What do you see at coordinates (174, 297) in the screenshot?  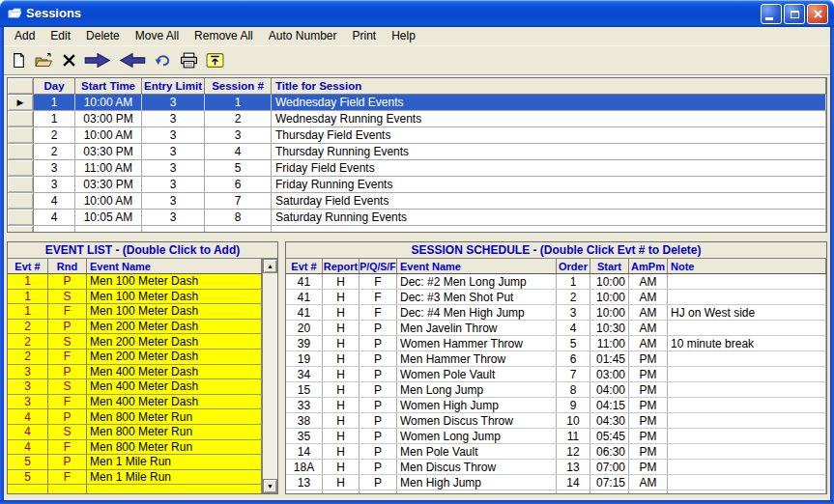 I see `cell: Men 100 Meter Dash` at bounding box center [174, 297].